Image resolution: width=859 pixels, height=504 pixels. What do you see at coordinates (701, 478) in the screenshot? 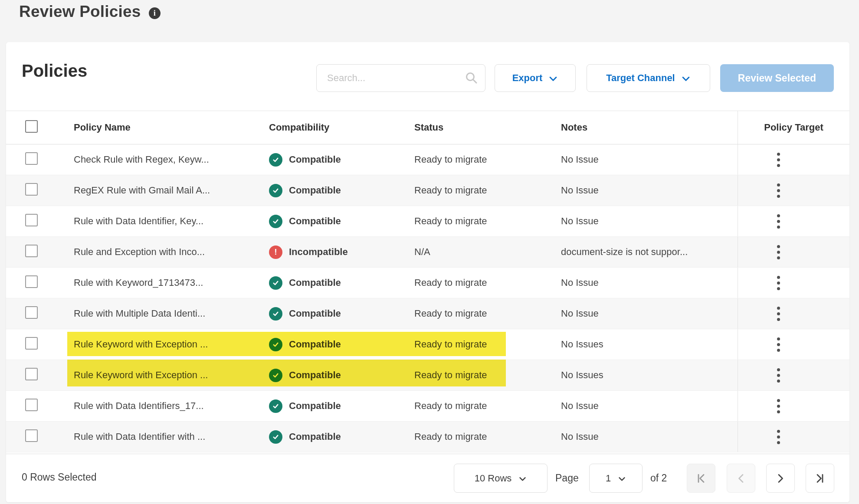
I see `first-page-button` at bounding box center [701, 478].